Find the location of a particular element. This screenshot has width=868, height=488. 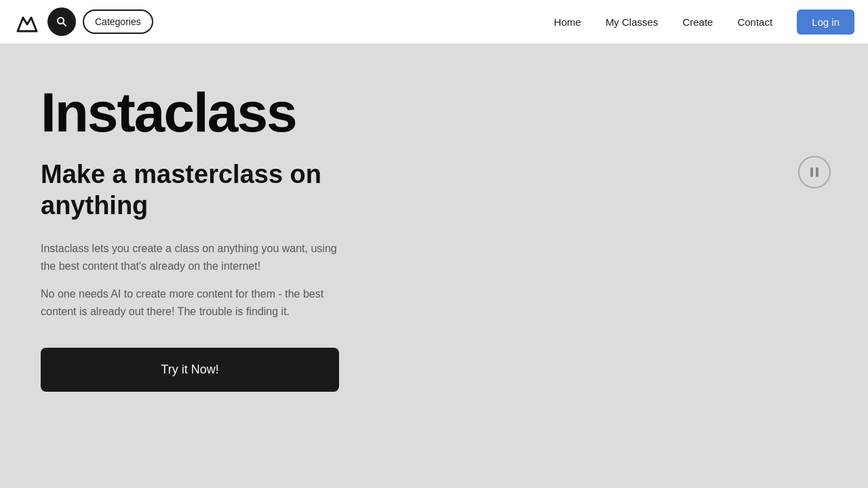

nav-home: Home is located at coordinates (568, 22).